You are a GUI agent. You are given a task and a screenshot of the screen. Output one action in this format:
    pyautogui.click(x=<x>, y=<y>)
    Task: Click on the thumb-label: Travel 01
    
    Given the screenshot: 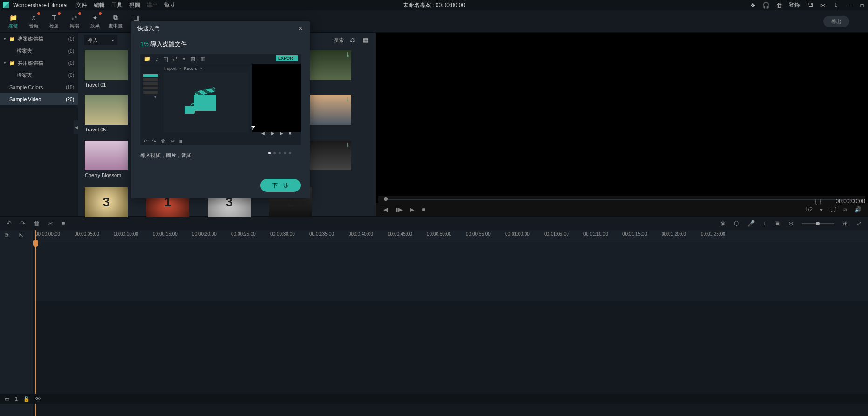 What is the action you would take?
    pyautogui.click(x=106, y=85)
    